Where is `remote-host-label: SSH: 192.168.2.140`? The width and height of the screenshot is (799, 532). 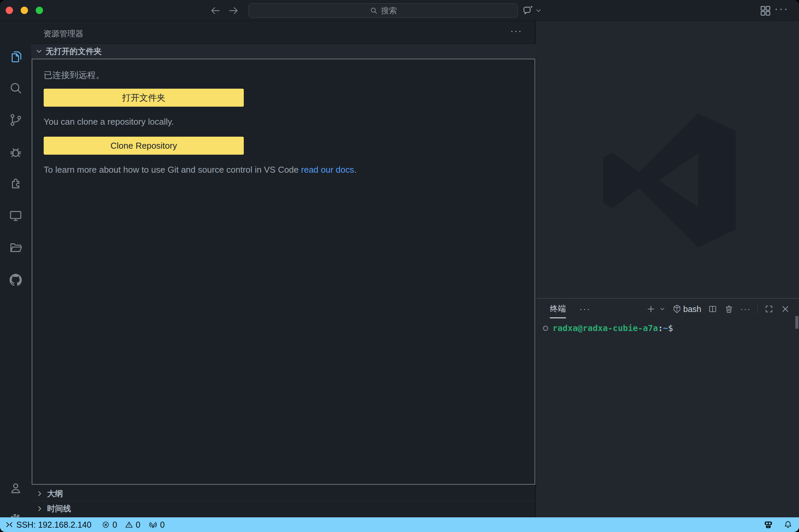 remote-host-label: SSH: 192.168.2.140 is located at coordinates (54, 525).